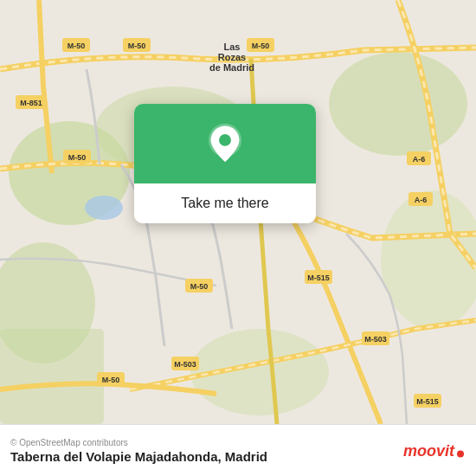 This screenshot has width=476, height=476. I want to click on svg-text: Las, so click(232, 47).